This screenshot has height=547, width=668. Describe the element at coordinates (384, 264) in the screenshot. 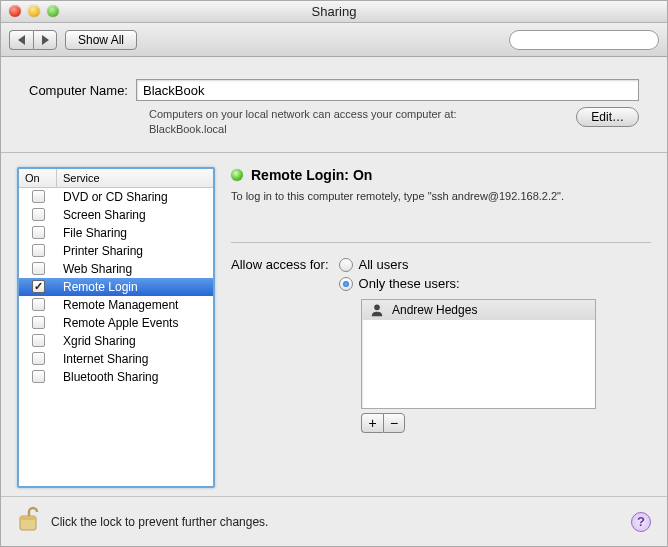

I see `radio-all-users-label: All users` at that location.